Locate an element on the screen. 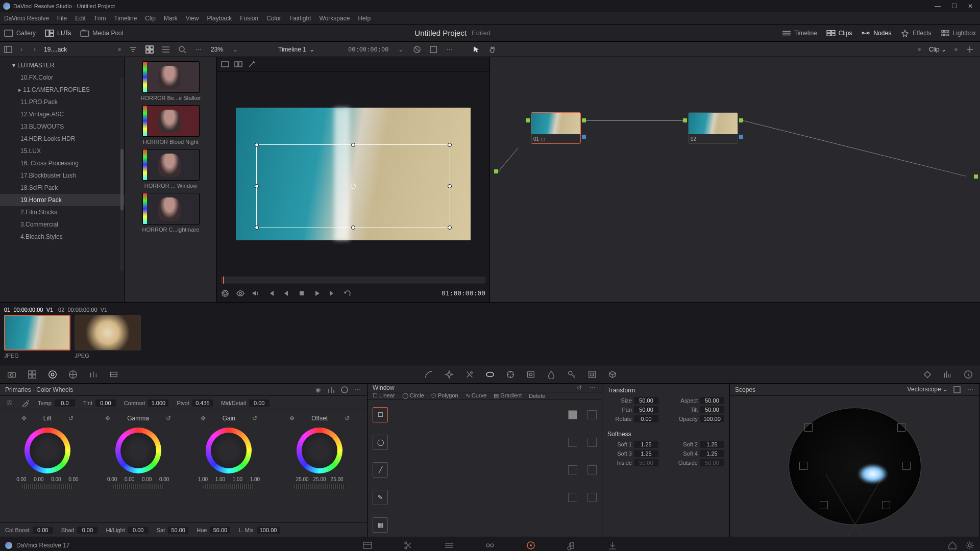  maximize-button: ☐ is located at coordinates (954, 6).